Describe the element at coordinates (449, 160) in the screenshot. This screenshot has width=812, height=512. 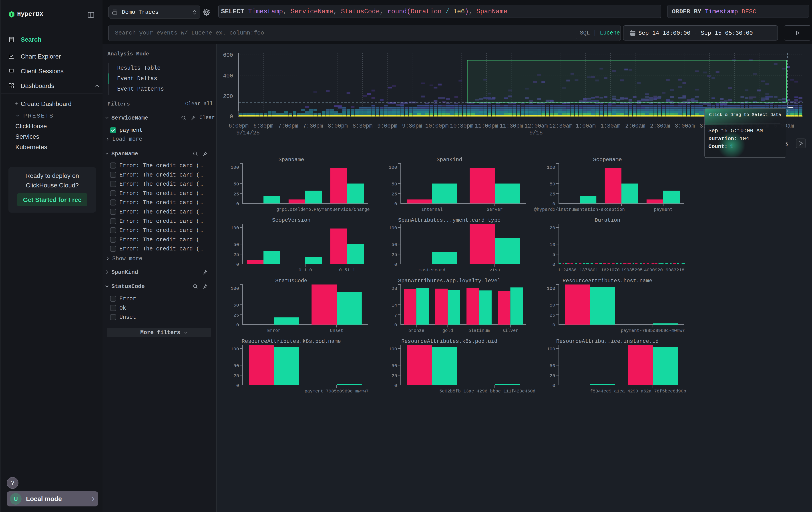
I see `svg-text: SpanKind` at that location.